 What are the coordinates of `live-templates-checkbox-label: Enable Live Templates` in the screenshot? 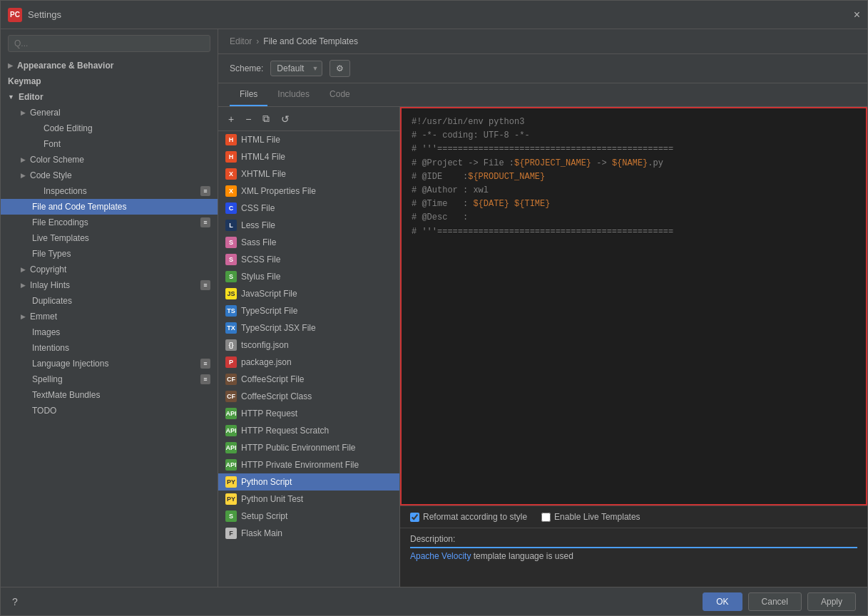 It's located at (591, 517).